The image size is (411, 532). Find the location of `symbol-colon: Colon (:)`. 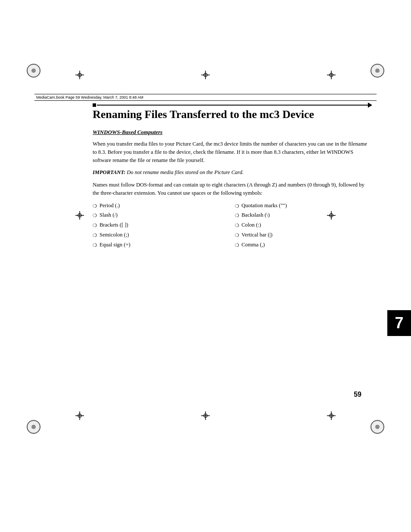

symbol-colon: Colon (:) is located at coordinates (252, 225).